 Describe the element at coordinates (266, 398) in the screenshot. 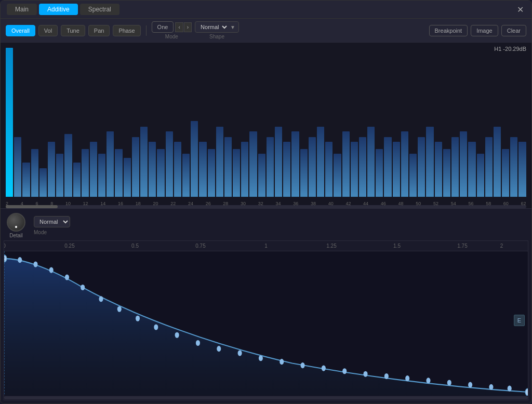

I see `env-scrollbar-thumb` at that location.